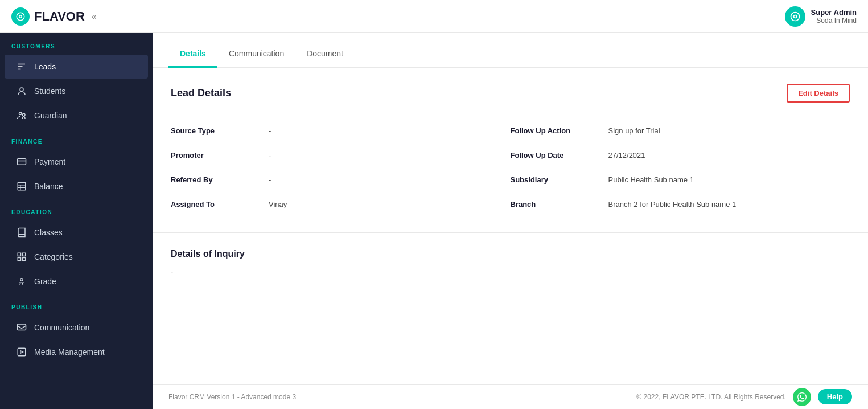 This screenshot has width=868, height=409. Describe the element at coordinates (340, 155) in the screenshot. I see `field-row: Promoter -` at that location.